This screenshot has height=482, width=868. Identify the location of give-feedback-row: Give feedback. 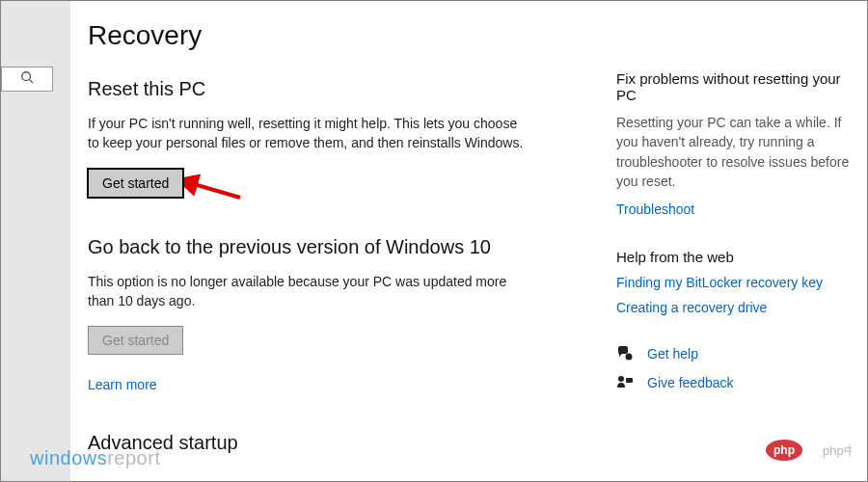
(737, 383).